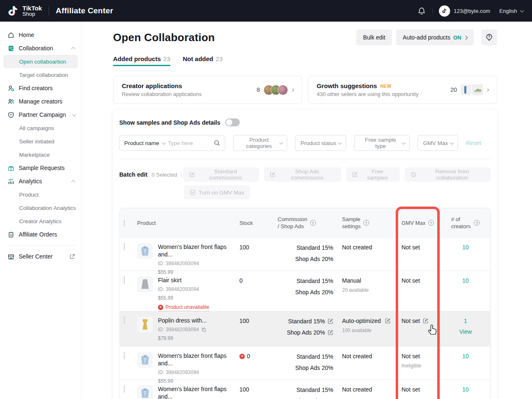 The width and height of the screenshot is (532, 399). What do you see at coordinates (41, 221) in the screenshot?
I see `sidebar-item-creator-analytics: Creator Analytics` at bounding box center [41, 221].